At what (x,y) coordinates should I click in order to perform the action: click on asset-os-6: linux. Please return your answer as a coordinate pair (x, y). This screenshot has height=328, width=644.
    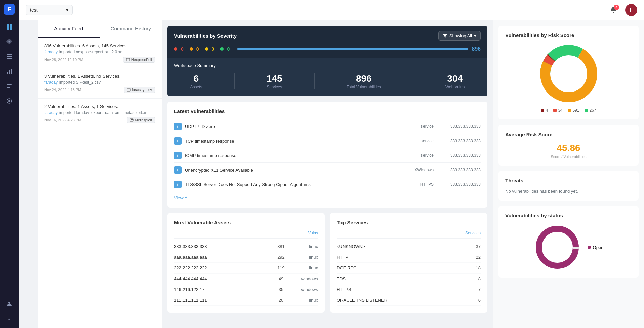
    Looking at the image, I should click on (305, 300).